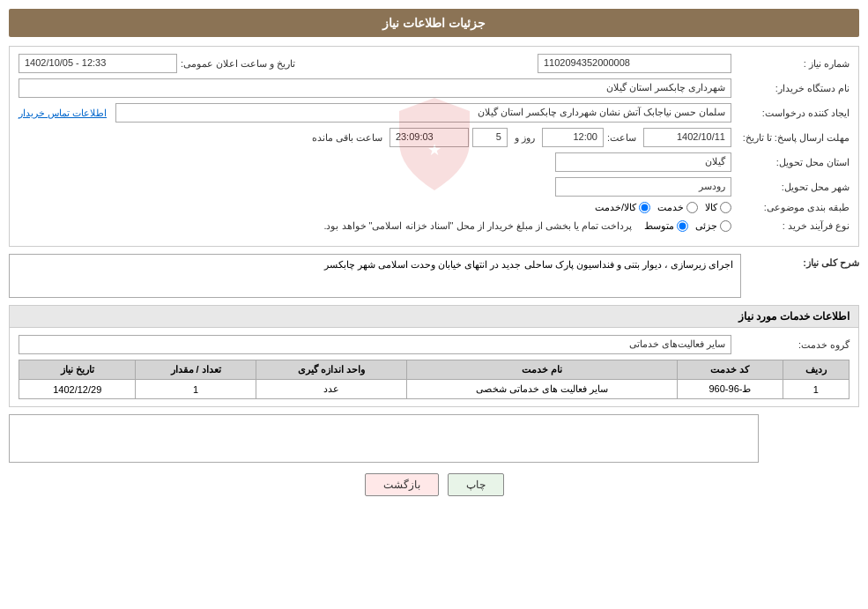 This screenshot has width=868, height=609. Describe the element at coordinates (792, 345) in the screenshot. I see `service-group-label: گروه خدمت:` at that location.